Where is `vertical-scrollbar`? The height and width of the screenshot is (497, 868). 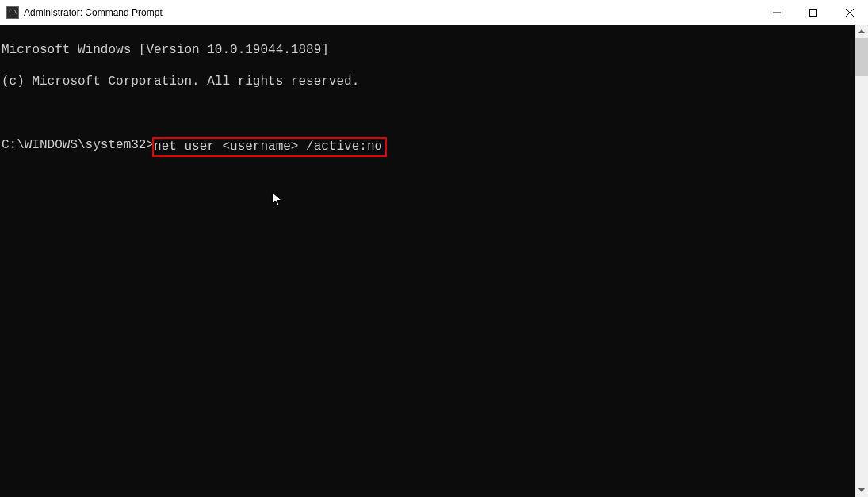
vertical-scrollbar is located at coordinates (861, 261).